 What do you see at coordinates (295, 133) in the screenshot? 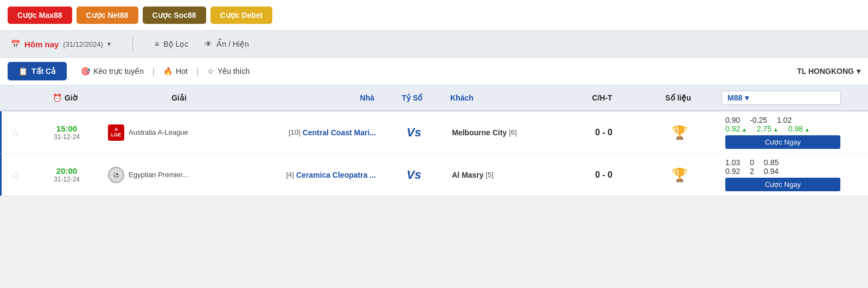
I see `home-rank-1: [10]` at bounding box center [295, 133].